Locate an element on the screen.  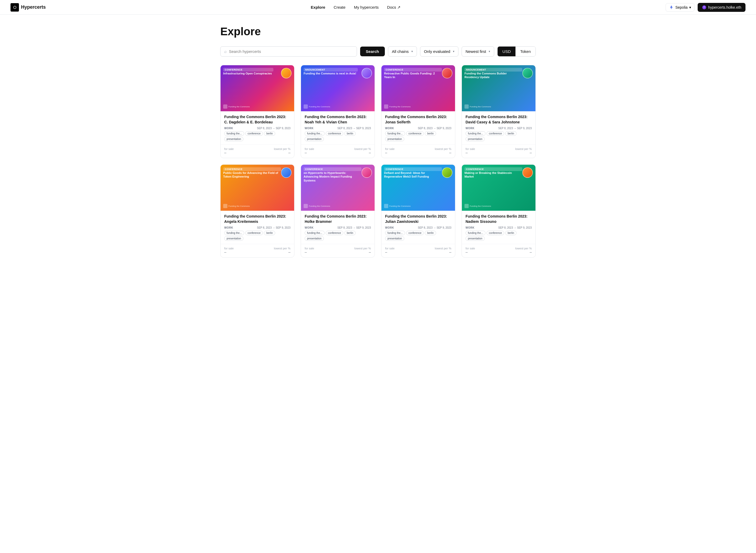
card-image: CONFERENCE Retroactive Public Goods Fund… is located at coordinates (418, 88).